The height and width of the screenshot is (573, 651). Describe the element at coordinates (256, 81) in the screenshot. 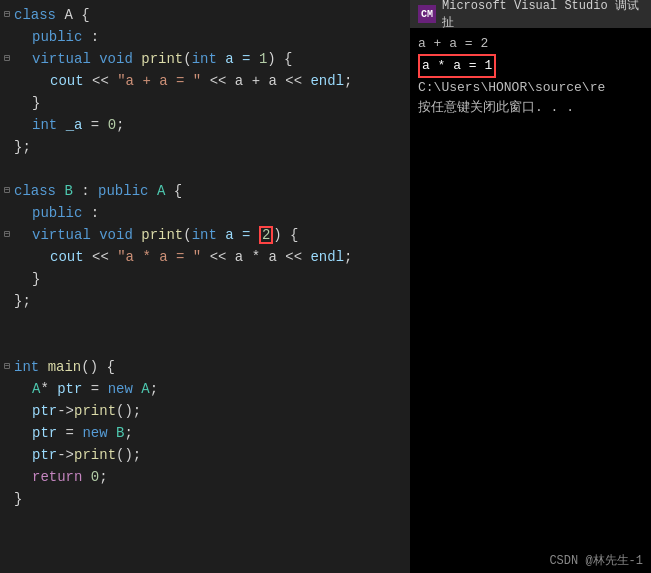

I see `token: << a + a <<` at that location.